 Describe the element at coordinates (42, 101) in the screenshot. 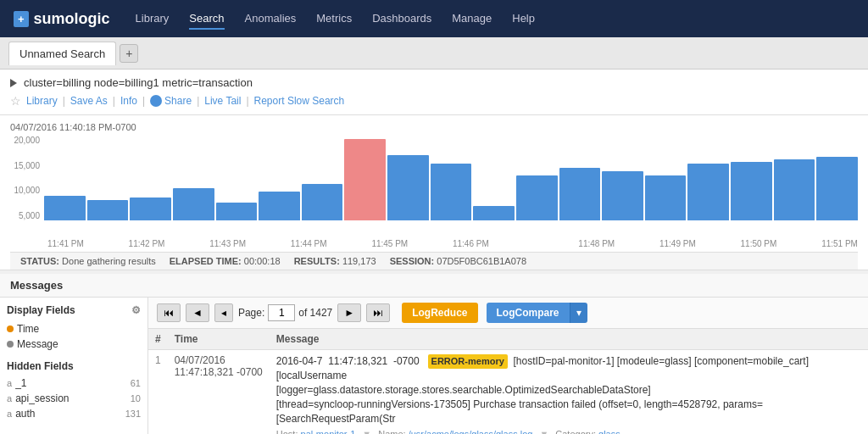

I see `library-link: Library` at that location.